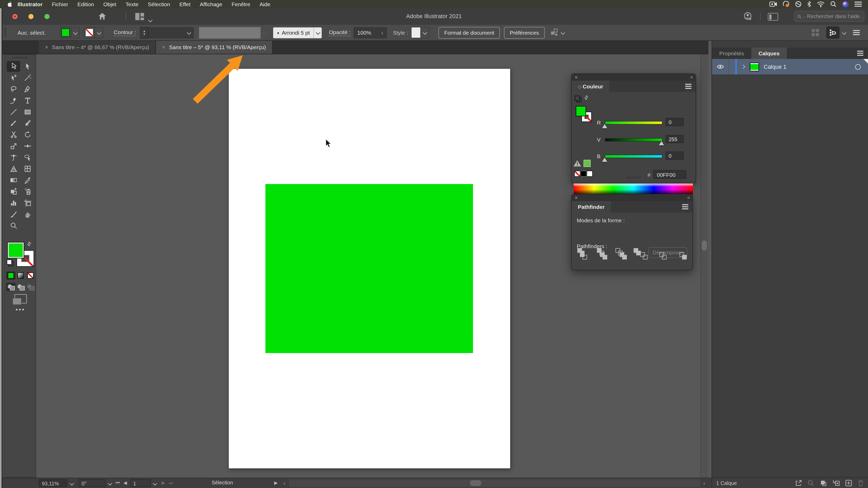 The height and width of the screenshot is (488, 868). Describe the element at coordinates (858, 4) in the screenshot. I see `control-center-icon` at that location.